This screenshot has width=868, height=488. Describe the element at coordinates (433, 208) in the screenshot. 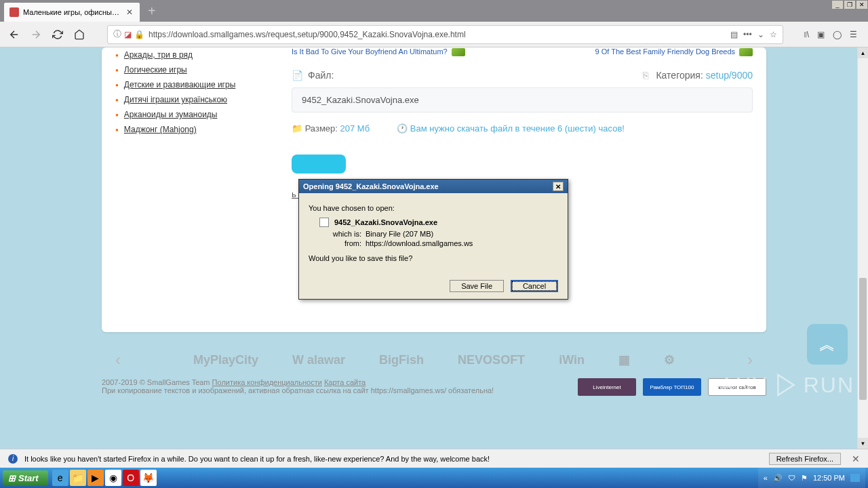

I see `dialog-intro: You have chosen to open:` at that location.